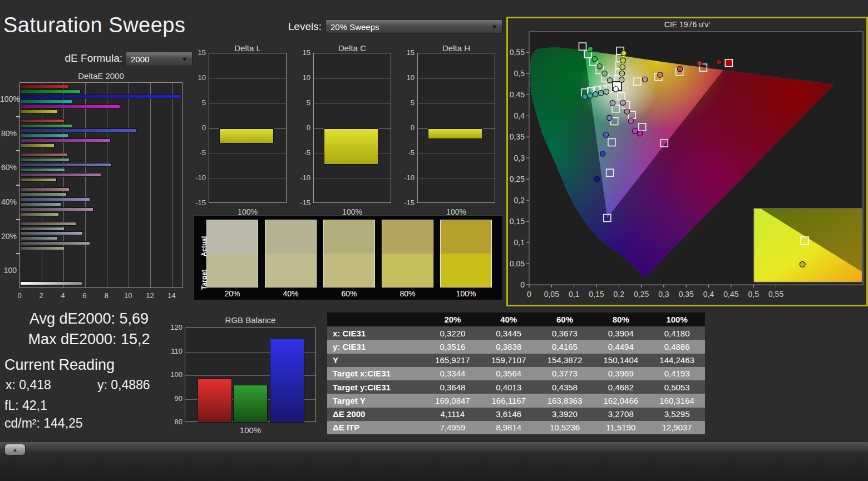 The height and width of the screenshot is (481, 868). Describe the element at coordinates (240, 127) in the screenshot. I see `delta-l-chart: Delta L151050-5-10-15100%` at that location.